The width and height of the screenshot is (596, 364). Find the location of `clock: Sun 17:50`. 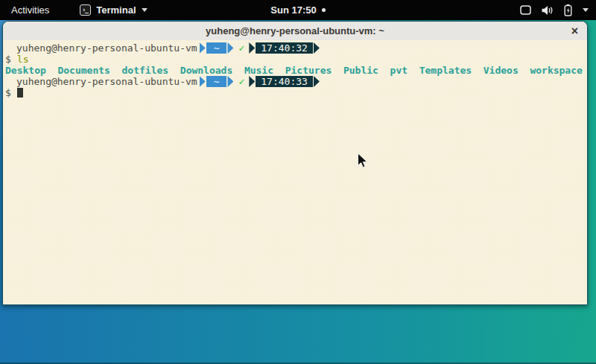

clock: Sun 17:50 is located at coordinates (294, 10).